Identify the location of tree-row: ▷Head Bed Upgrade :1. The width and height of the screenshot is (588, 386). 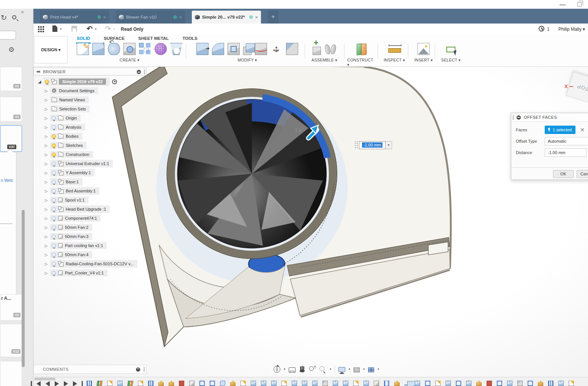
(90, 209).